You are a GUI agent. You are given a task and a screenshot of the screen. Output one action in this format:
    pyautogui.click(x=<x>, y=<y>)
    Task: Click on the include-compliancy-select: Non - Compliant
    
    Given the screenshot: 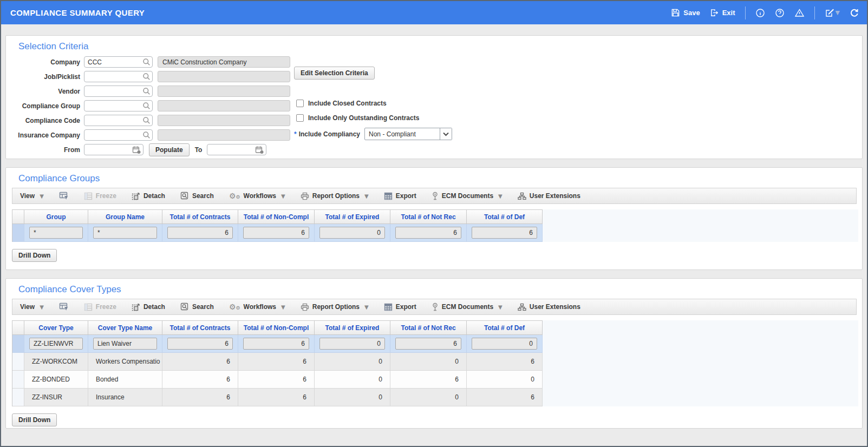 What is the action you would take?
    pyautogui.click(x=408, y=134)
    